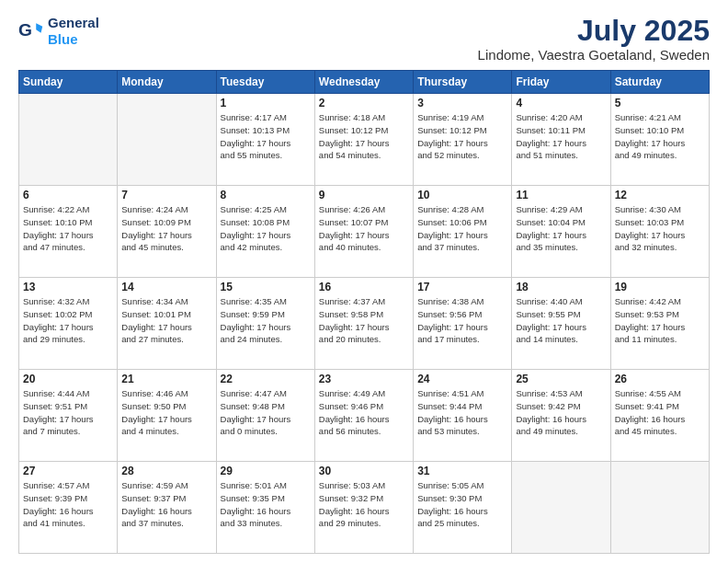 Image resolution: width=728 pixels, height=563 pixels. What do you see at coordinates (561, 324) in the screenshot?
I see `calendar-cell: 18Sunrise: 4:40 AM Sunset: 9:55 PM Dayli…` at bounding box center [561, 324].